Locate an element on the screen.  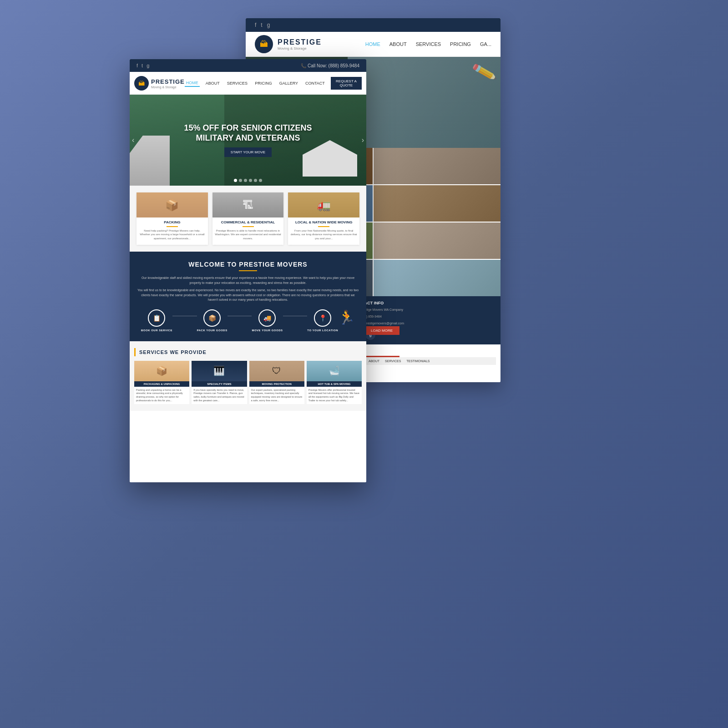
back-footer-address: Prestige Movers WA Company is located at coordinates (381, 309).